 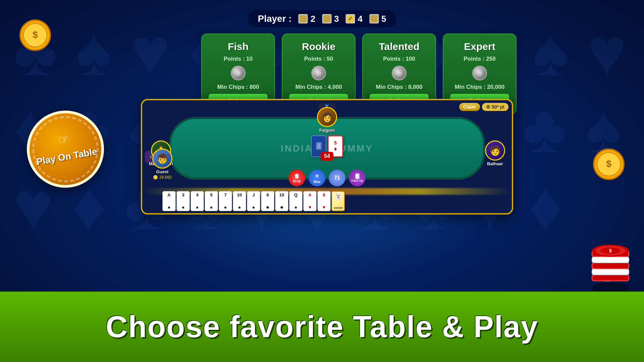 I want to click on chip-icon-rookie: ⊙, so click(x=319, y=73).